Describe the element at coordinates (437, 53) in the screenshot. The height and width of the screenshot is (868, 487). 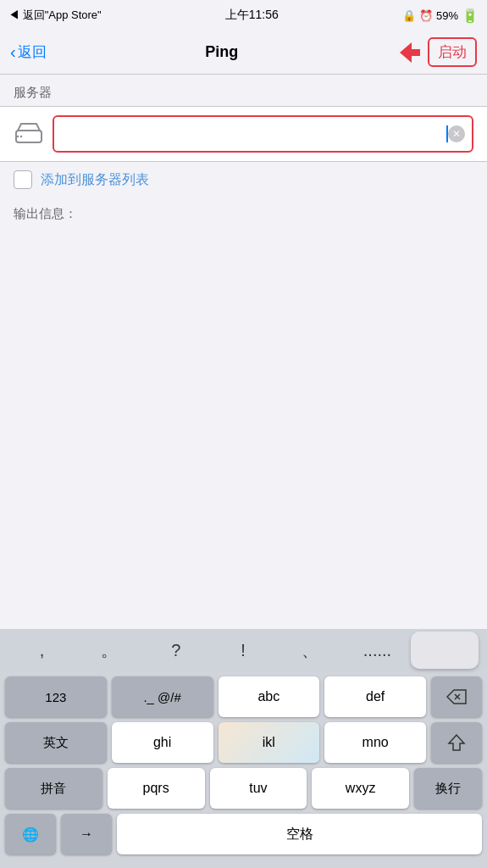
I see `nav-action-area: 启动` at that location.